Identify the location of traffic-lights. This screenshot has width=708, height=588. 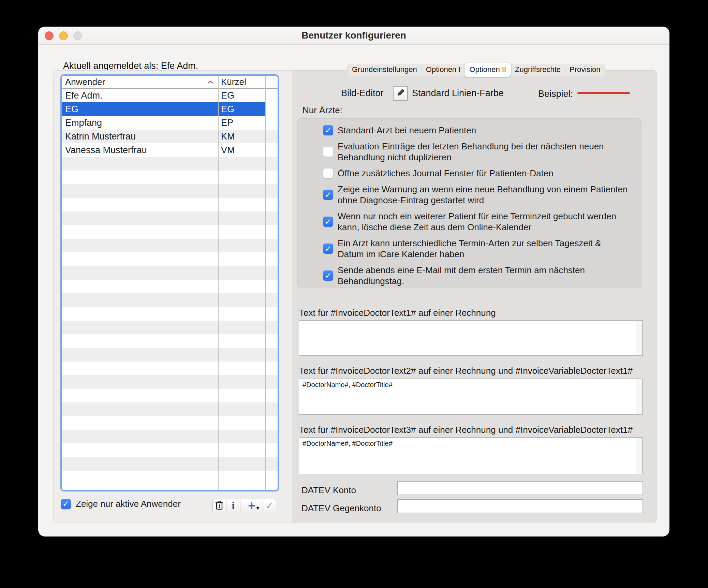
(63, 36).